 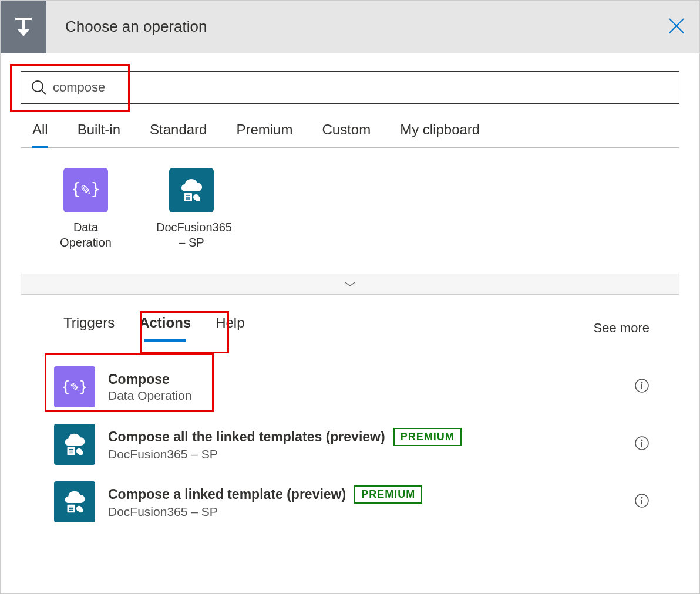 What do you see at coordinates (350, 324) in the screenshot?
I see `subtabs-row: Triggers Actions Help See more` at bounding box center [350, 324].